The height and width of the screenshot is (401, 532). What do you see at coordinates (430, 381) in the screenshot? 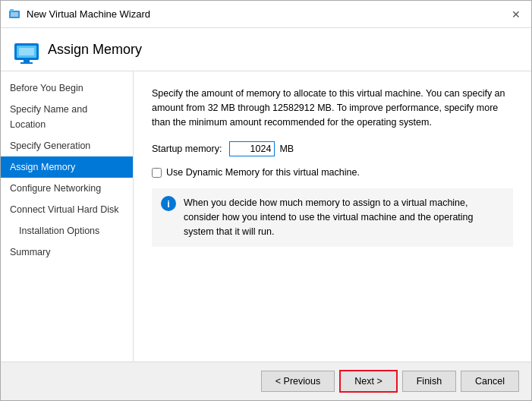
I see `finish-button: Finish` at bounding box center [430, 381].